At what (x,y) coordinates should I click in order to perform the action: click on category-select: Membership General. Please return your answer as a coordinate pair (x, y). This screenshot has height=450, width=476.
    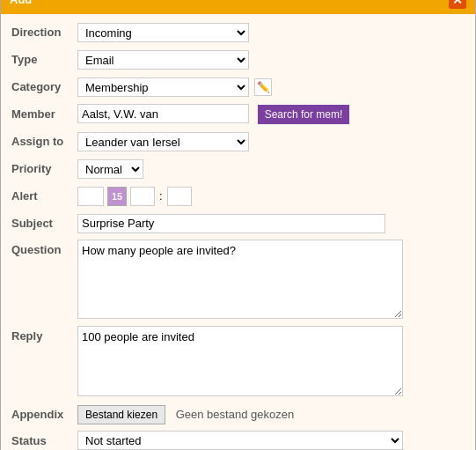
    Looking at the image, I should click on (164, 87).